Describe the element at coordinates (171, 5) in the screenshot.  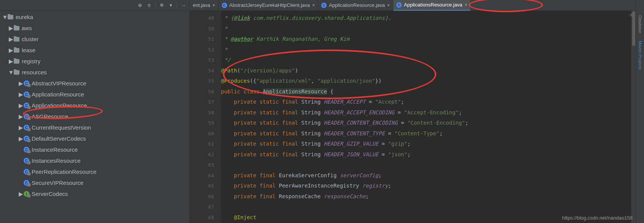
I see `chevron-down-icon: ▾` at that location.